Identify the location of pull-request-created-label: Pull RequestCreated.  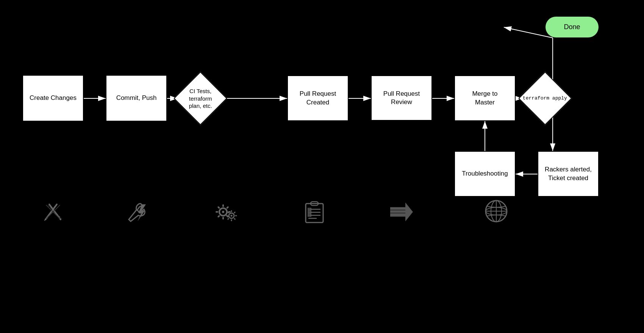
(318, 98).